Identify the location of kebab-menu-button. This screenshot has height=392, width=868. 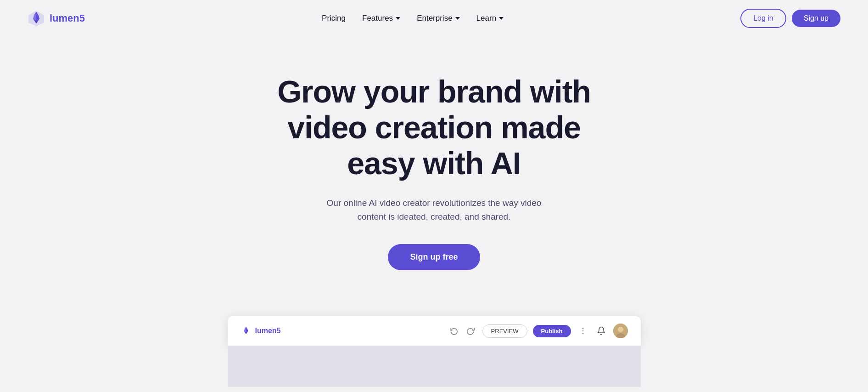
(583, 331).